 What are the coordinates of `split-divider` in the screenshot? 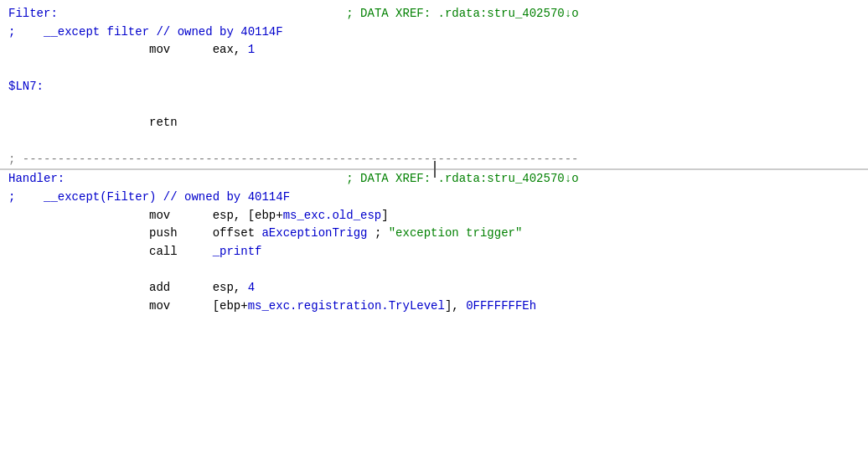 It's located at (434, 169).